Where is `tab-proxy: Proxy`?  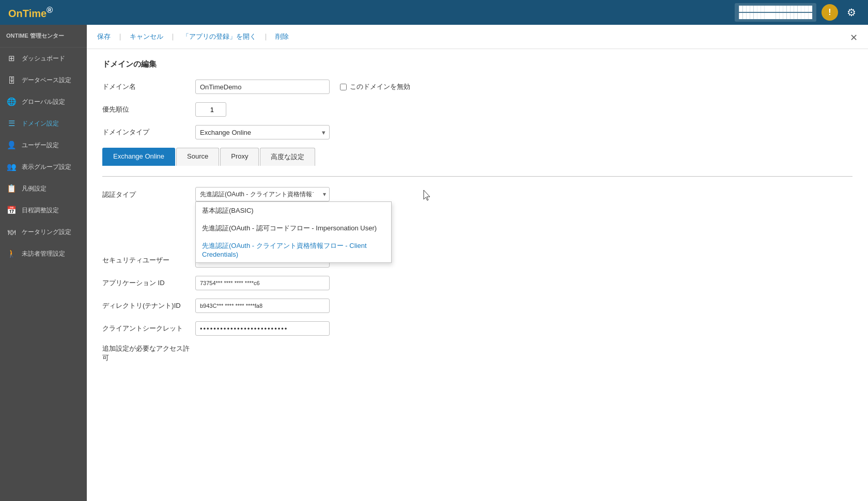 tab-proxy: Proxy is located at coordinates (240, 157).